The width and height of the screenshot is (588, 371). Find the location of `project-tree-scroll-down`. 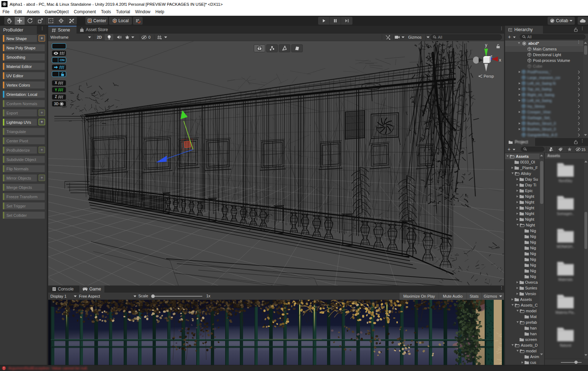

project-tree-scroll-down is located at coordinates (542, 354).